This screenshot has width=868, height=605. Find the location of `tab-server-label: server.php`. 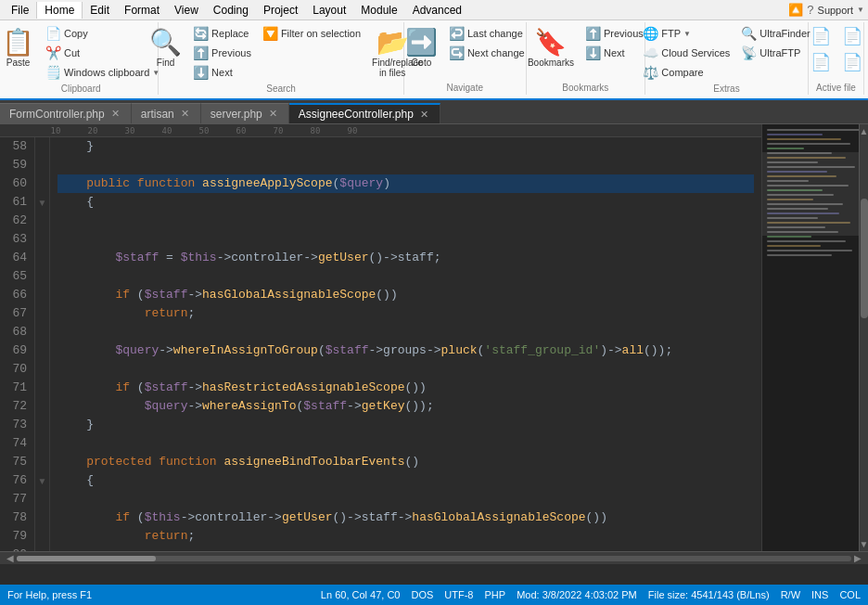

tab-server-label: server.php is located at coordinates (236, 114).